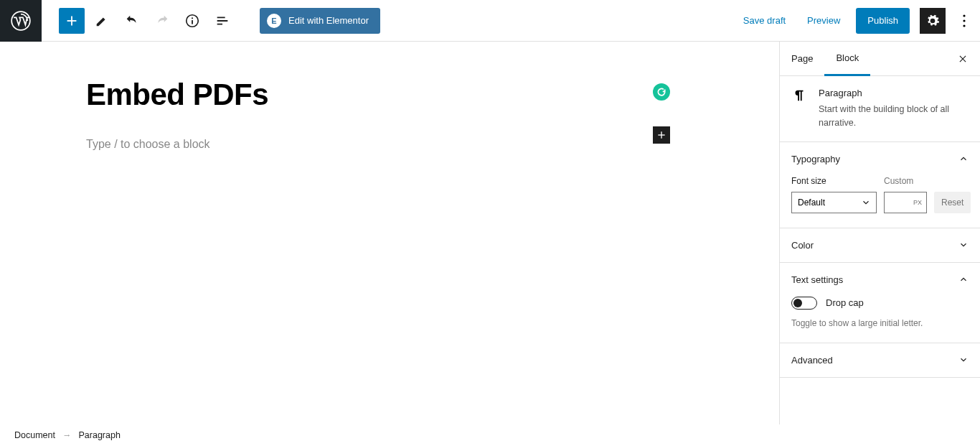 This screenshot has height=446, width=980. What do you see at coordinates (67, 435) in the screenshot?
I see `breadcrumb-arrow: →` at bounding box center [67, 435].